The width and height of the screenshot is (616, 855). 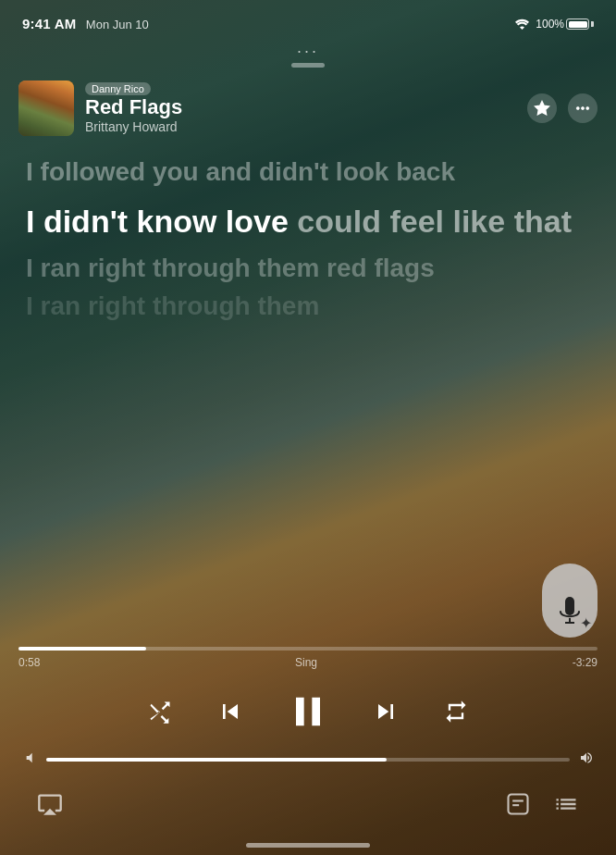 I want to click on next-button, so click(x=386, y=712).